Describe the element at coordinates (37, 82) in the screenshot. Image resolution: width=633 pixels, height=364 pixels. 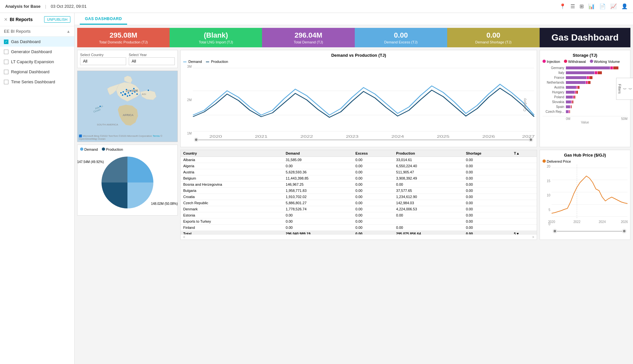
I see `sidebar-item-time-series: Time Series Dashboard` at that location.